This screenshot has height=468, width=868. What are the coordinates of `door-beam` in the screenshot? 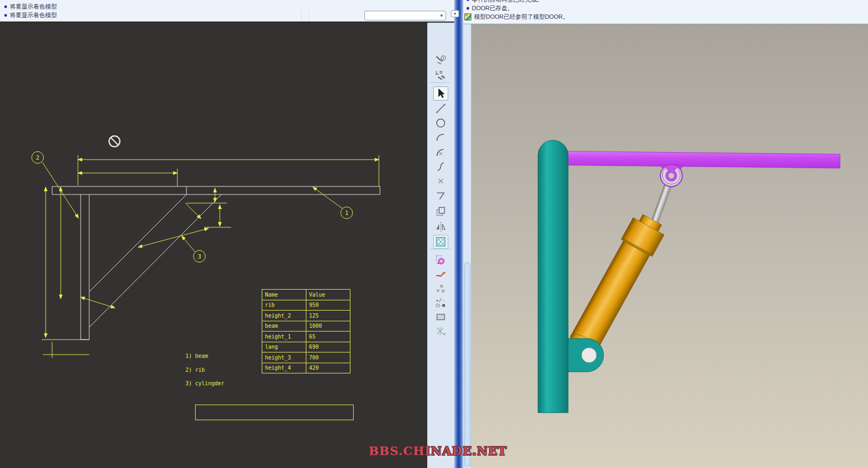 It's located at (693, 162).